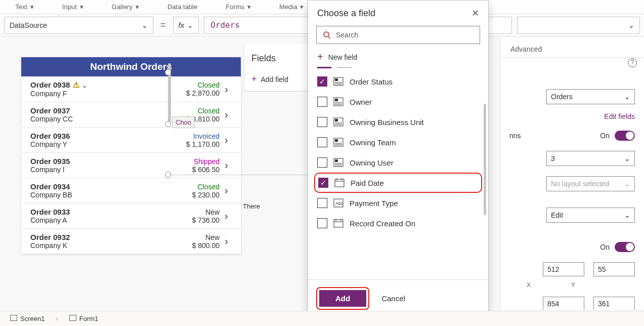 Image resolution: width=644 pixels, height=326 pixels. I want to click on date-icon, so click(339, 183).